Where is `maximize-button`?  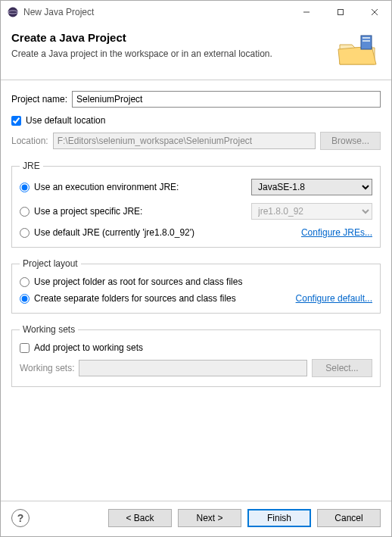 maximize-button is located at coordinates (341, 12).